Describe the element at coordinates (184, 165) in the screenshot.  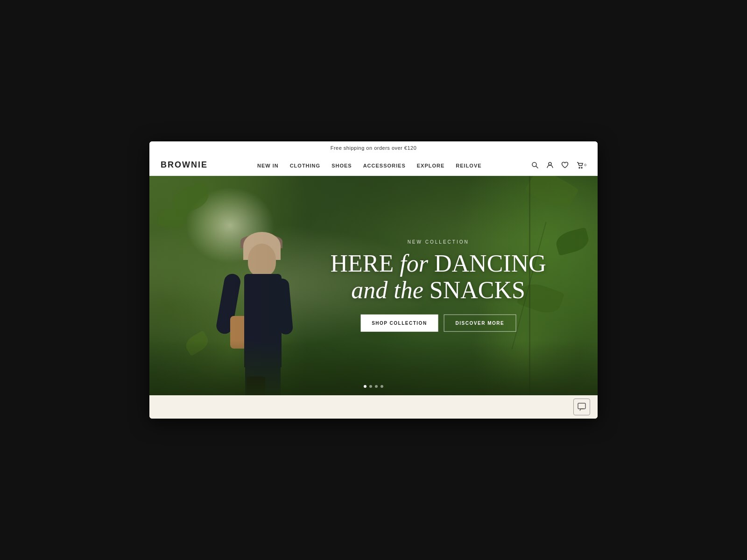
I see `brand-logo: BROWNIE` at that location.